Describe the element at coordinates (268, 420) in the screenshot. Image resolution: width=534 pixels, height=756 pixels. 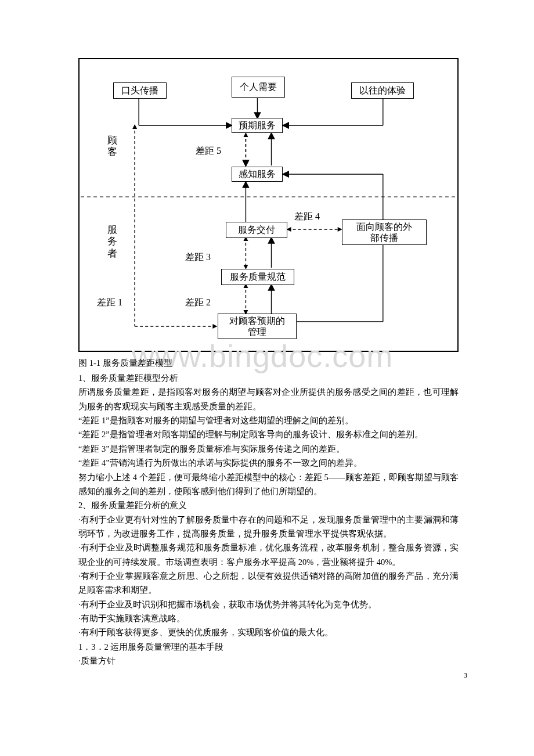
I see `paragraph: “差距 1”是指顾客对服务的期望与管理者对这些期望的理解之间的差别。` at that location.